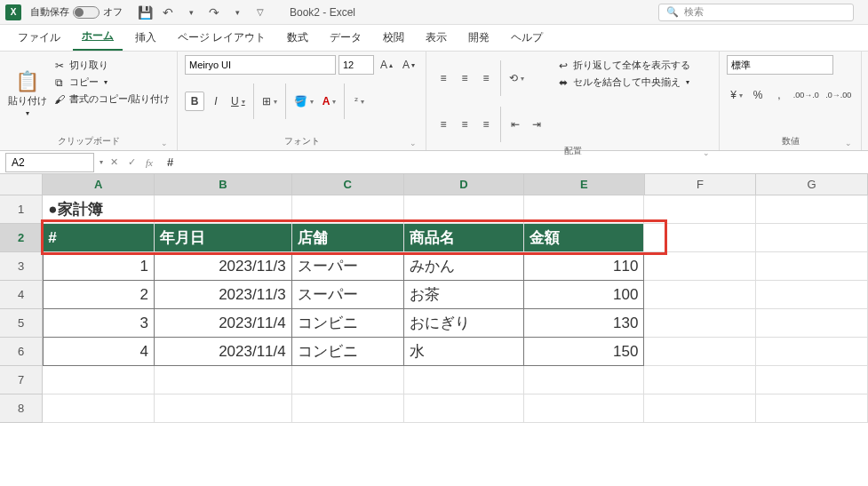  What do you see at coordinates (464, 210) in the screenshot?
I see `cell-d1` at bounding box center [464, 210].